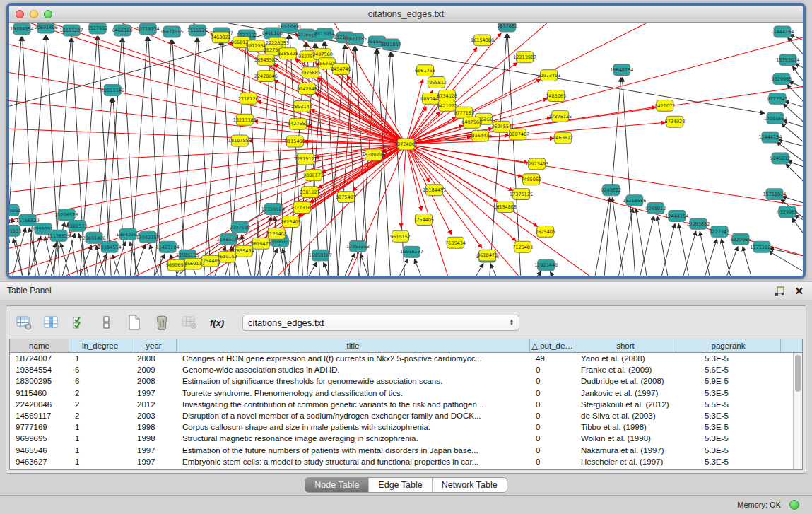 The width and height of the screenshot is (812, 514). I want to click on column-header-year: year, so click(154, 346).